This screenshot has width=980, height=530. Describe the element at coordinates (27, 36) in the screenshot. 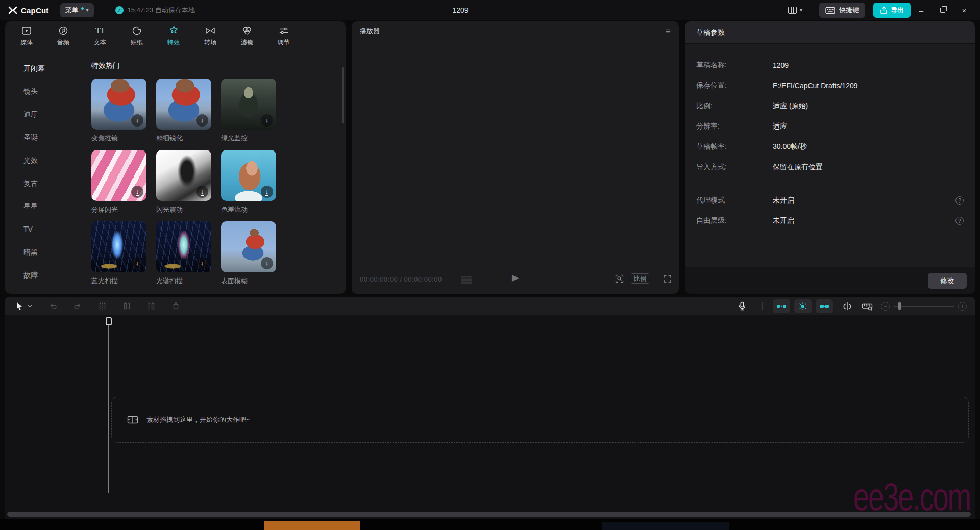

I see `tab-media: 媒体` at that location.